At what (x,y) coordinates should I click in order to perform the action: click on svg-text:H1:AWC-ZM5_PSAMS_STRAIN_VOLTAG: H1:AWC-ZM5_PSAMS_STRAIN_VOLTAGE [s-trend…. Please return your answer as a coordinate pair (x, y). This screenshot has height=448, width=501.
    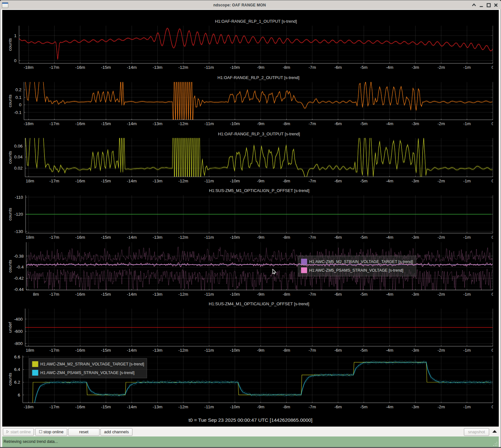
    Looking at the image, I should click on (356, 270).